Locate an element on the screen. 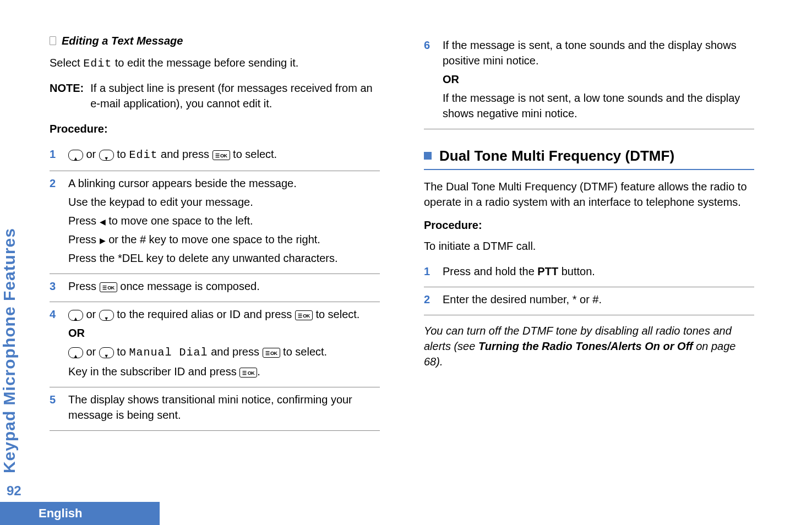  step-body: The display shows transitional mini noti… is located at coordinates (224, 409).